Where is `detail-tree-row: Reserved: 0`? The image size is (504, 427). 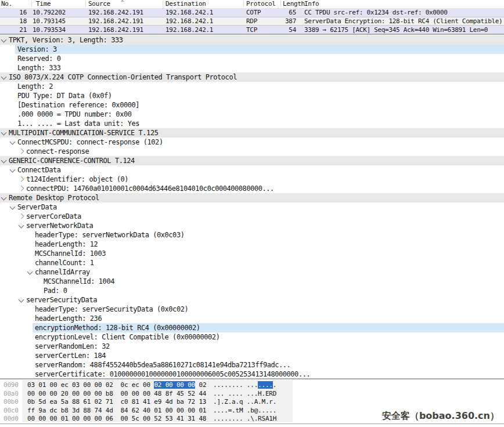 detail-tree-row: Reserved: 0 is located at coordinates (252, 59).